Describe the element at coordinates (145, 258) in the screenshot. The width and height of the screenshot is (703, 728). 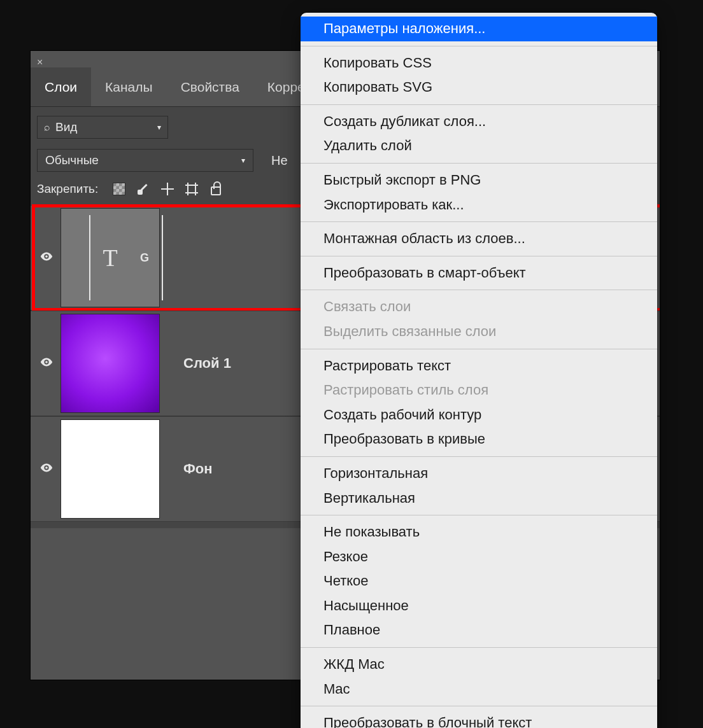
I see `layer-thumb-badge: G` at that location.